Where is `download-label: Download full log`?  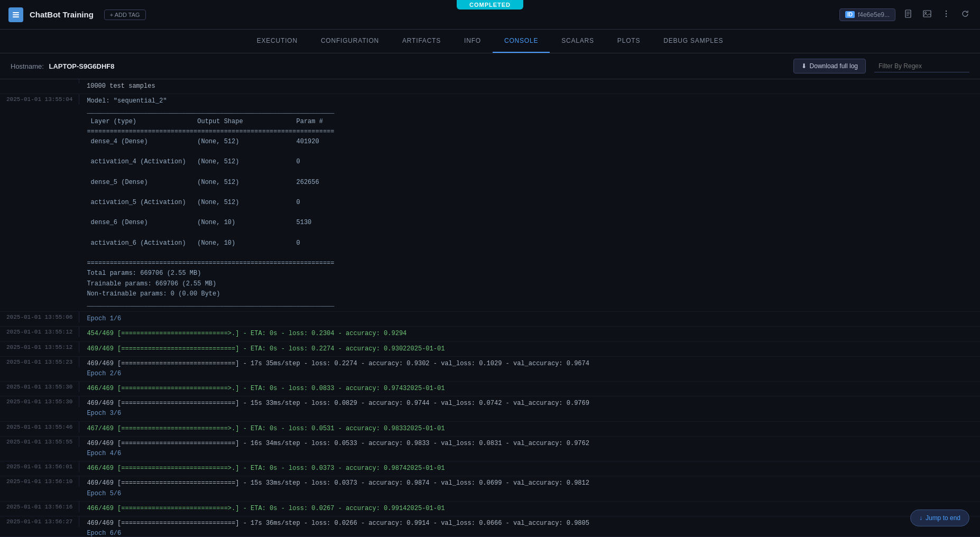
download-label: Download full log is located at coordinates (834, 66).